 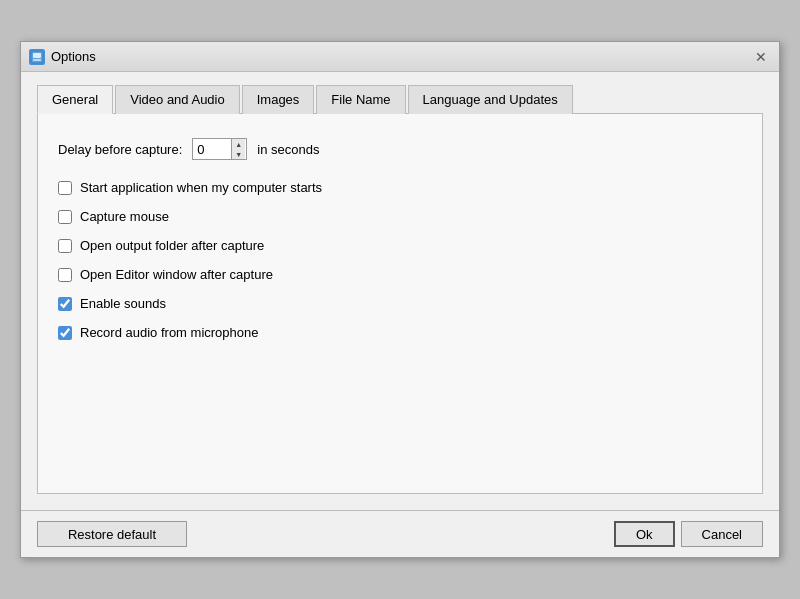 I want to click on spin-down-button: ▼, so click(x=238, y=154).